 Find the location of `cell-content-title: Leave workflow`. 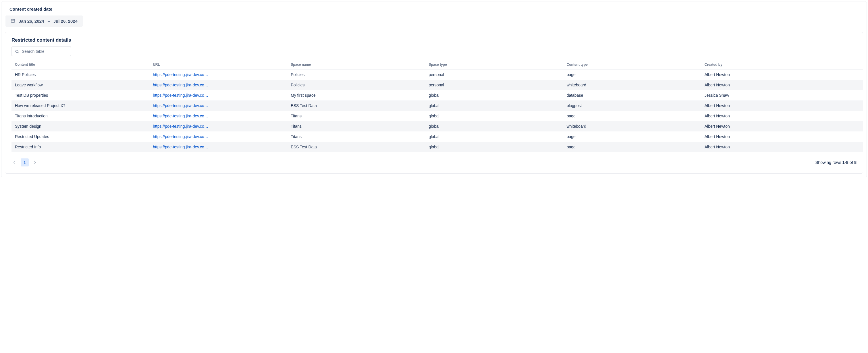

cell-content-title: Leave workflow is located at coordinates (80, 85).